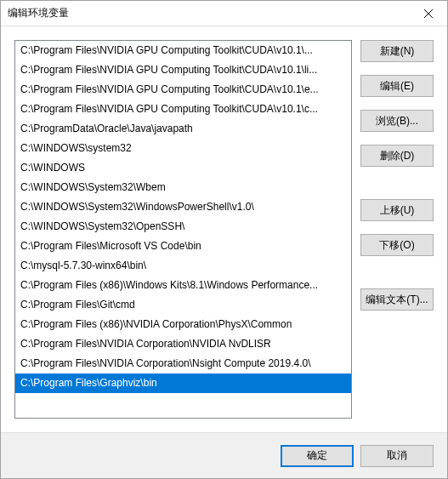 The height and width of the screenshot is (479, 448). What do you see at coordinates (184, 129) in the screenshot?
I see `list-item: C:\ProgramData\Oracle\Java\javapath` at bounding box center [184, 129].